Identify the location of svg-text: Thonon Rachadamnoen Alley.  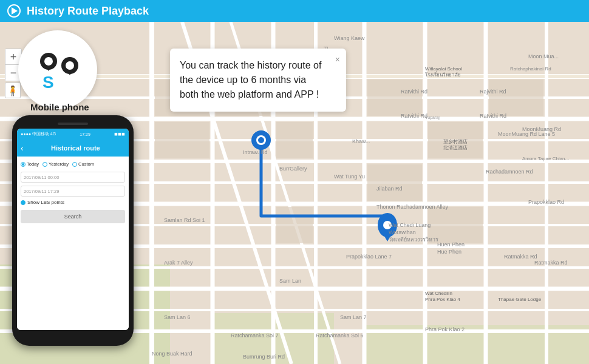
(413, 207).